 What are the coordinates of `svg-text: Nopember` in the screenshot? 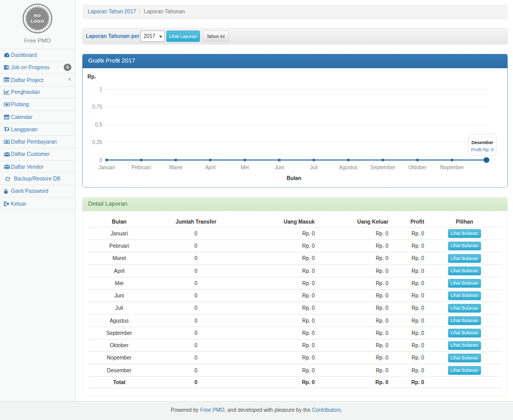 It's located at (451, 167).